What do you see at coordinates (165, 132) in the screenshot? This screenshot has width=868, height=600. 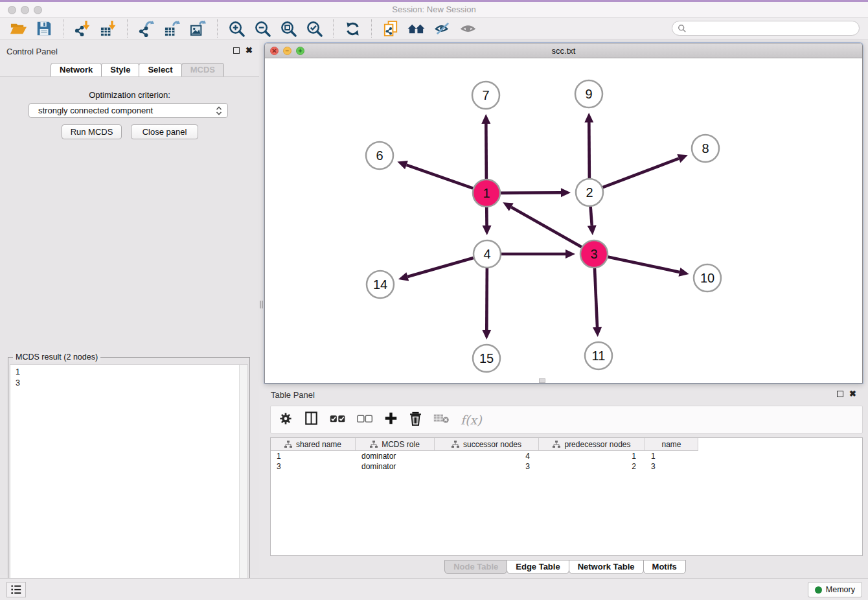 I see `close-panel-button: Close panel` at bounding box center [165, 132].